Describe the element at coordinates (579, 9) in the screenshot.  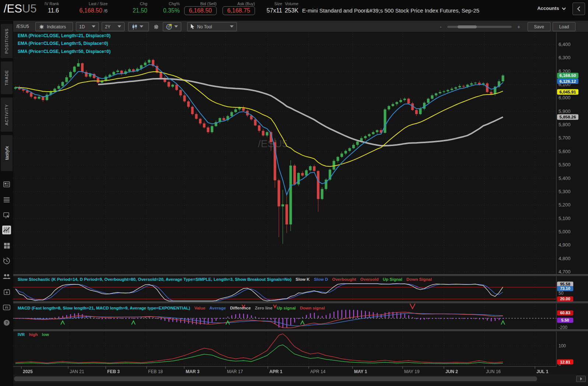
I see `collapse-panel-button` at that location.